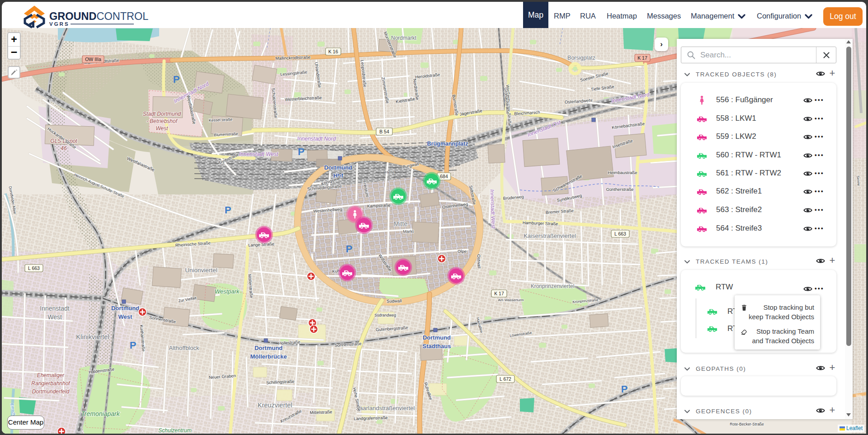 Image resolution: width=868 pixels, height=435 pixels. I want to click on svg-text: Mitte, so click(401, 224).